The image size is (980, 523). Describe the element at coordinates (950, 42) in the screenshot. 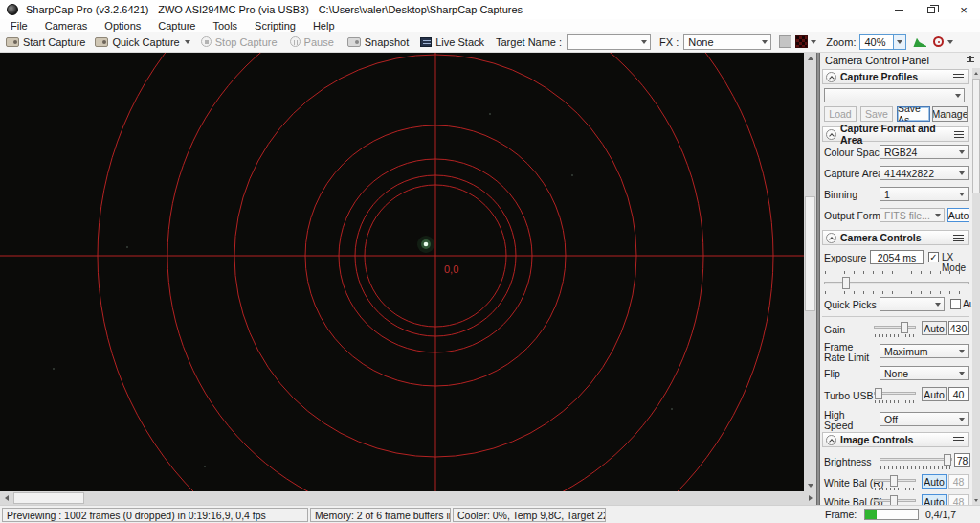

I see `reticle-dropdown-icon` at that location.